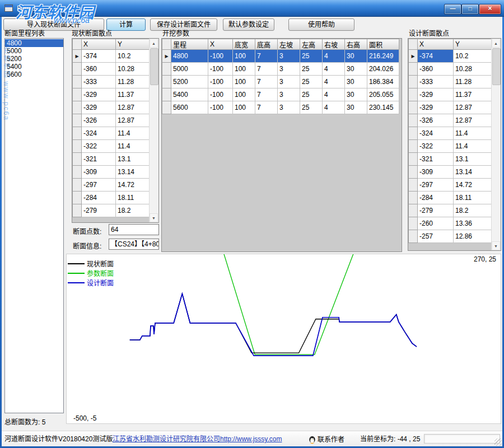 The image size is (504, 448). What do you see at coordinates (473, 159) in the screenshot?
I see `table-cell: 13.1` at bounding box center [473, 159].